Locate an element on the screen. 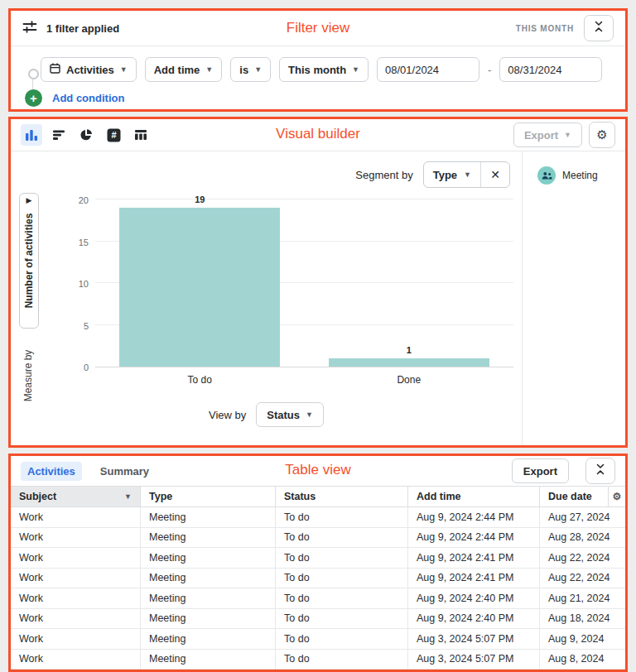 This screenshot has width=636, height=672. operator-dropdown: is ▼ is located at coordinates (250, 70).